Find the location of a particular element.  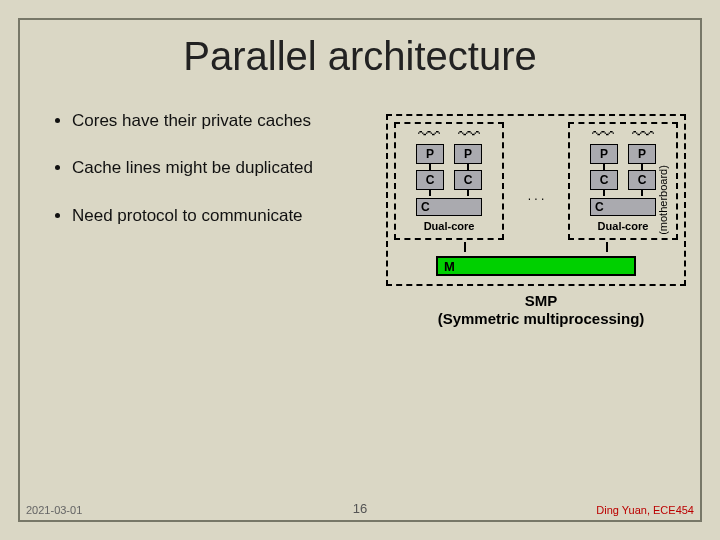

chip-left: 〰 〰 P P C C C D is located at coordinates (449, 181).